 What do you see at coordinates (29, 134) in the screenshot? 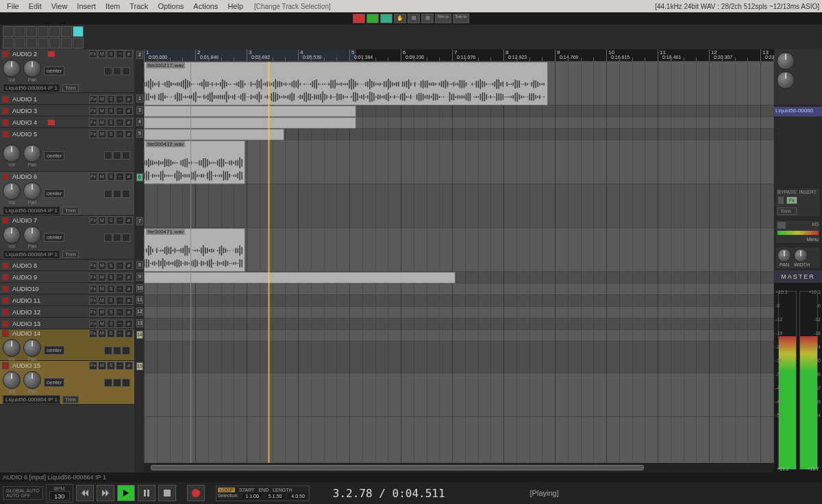
I see `track-name: AUDIO 5` at bounding box center [29, 134].